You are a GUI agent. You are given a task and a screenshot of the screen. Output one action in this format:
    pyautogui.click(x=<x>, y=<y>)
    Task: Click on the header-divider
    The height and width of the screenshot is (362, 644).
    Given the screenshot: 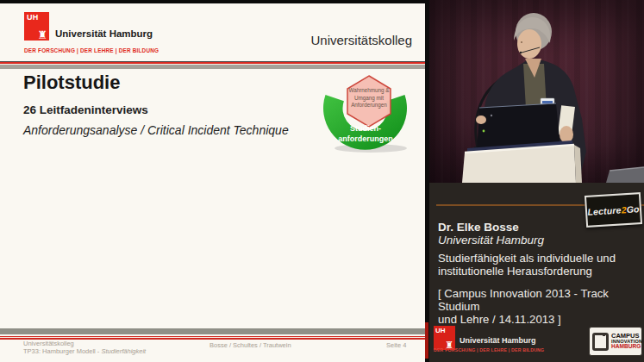 What is the action you would take?
    pyautogui.click(x=212, y=66)
    